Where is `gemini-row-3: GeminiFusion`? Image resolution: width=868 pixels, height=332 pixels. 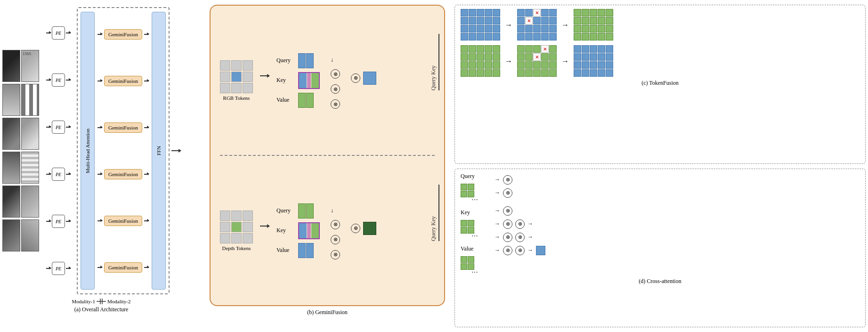
gemini-row-3: GeminiFusion is located at coordinates (123, 128).